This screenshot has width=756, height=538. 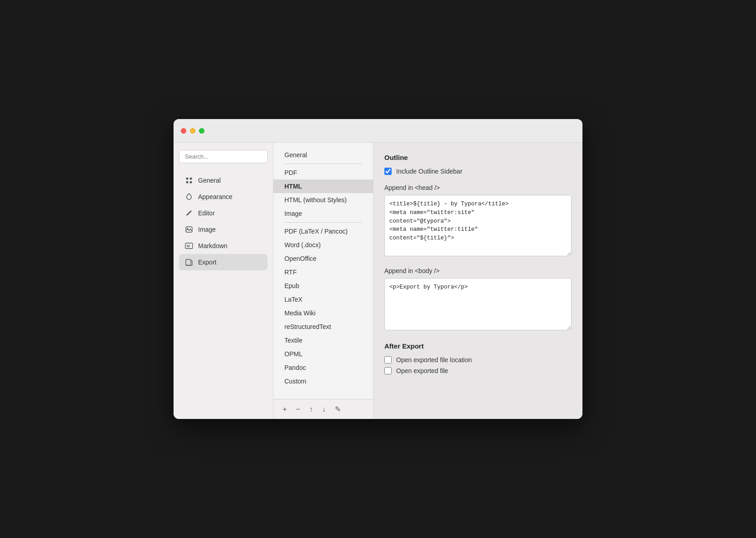 What do you see at coordinates (323, 259) in the screenshot?
I see `export-format-openoffice: OpenOffice` at bounding box center [323, 259].